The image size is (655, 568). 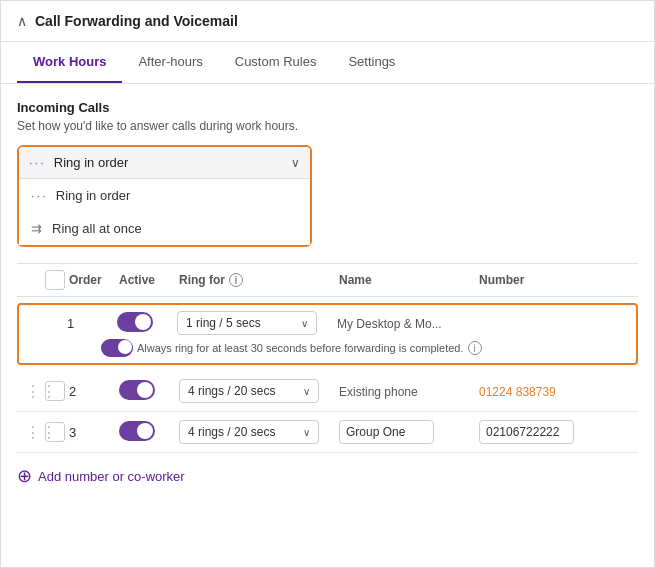 What do you see at coordinates (304, 324) in the screenshot?
I see `row1-ring-for-chevron-icon: ∨` at bounding box center [304, 324].